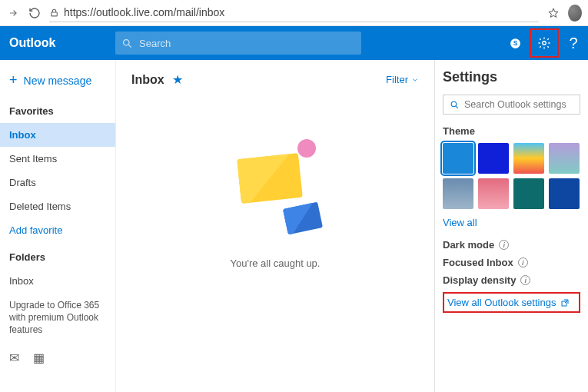  Describe the element at coordinates (58, 206) in the screenshot. I see `sidebar-item-deleted: Deleted Items` at that location.